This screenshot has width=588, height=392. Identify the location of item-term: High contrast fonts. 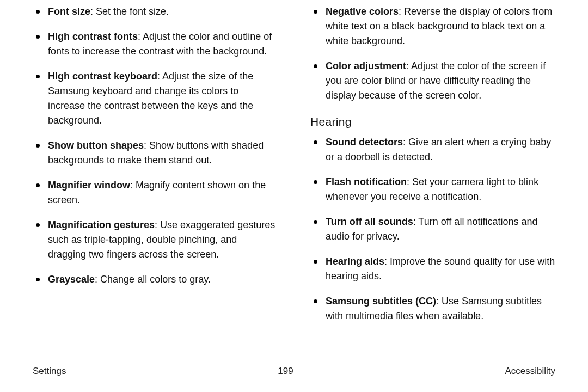
(93, 36).